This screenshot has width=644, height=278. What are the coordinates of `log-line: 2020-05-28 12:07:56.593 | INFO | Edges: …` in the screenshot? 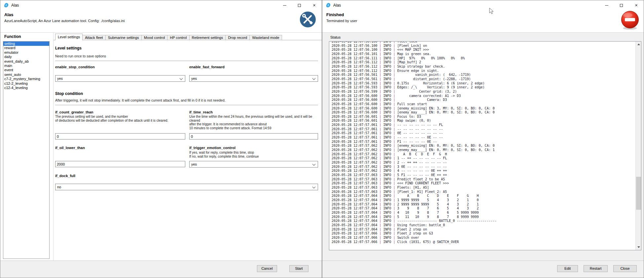 It's located at (483, 88).